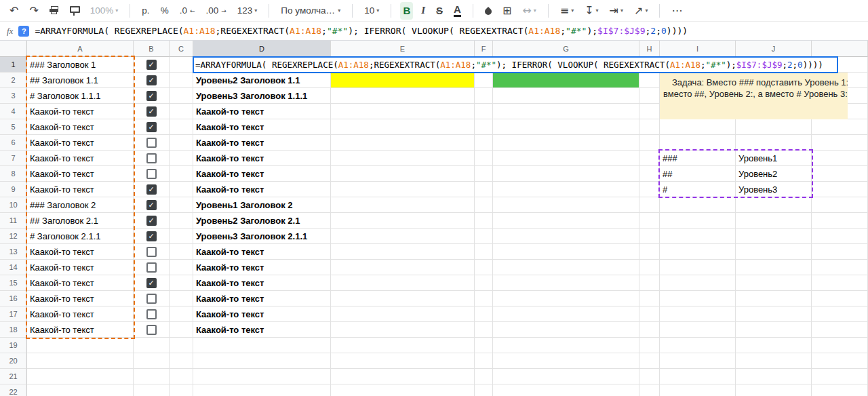 The height and width of the screenshot is (396, 868). Describe the element at coordinates (698, 283) in the screenshot. I see `cell-I15` at that location.